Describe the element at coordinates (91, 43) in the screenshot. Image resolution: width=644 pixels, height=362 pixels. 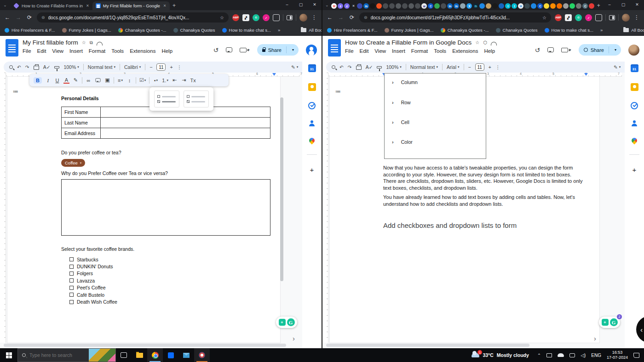
I see `move-folder-icon: ⧉` at that location.